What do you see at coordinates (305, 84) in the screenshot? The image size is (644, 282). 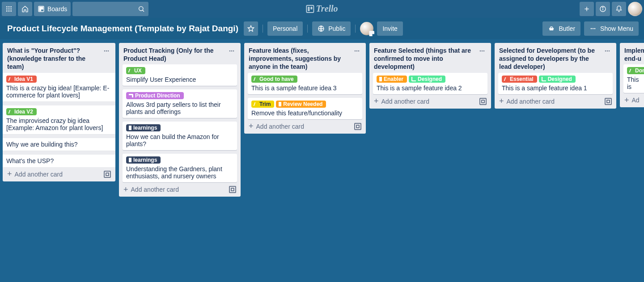 I see `card: Good to haveThis is a sample feature ide…` at bounding box center [305, 84].